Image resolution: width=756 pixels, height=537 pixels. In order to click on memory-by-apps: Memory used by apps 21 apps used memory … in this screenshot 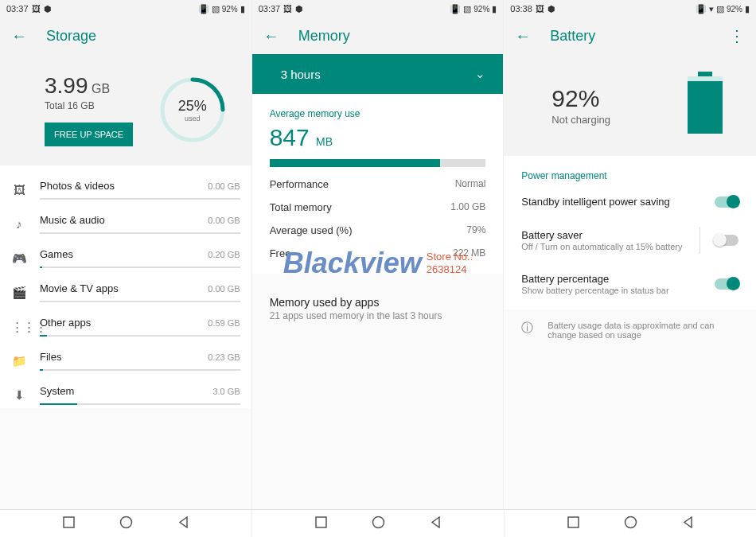, I will do `click(378, 309)`.